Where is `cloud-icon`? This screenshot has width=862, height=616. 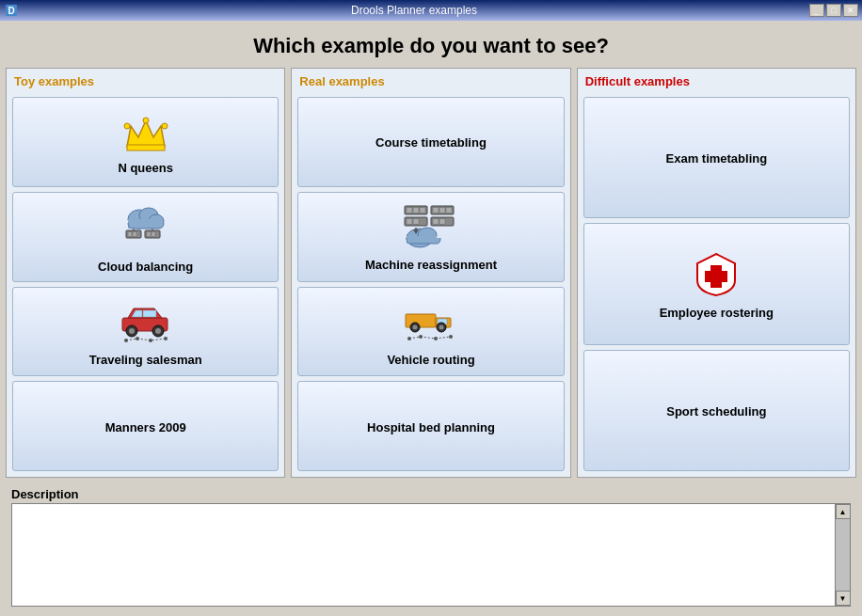
cloud-icon is located at coordinates (146, 229).